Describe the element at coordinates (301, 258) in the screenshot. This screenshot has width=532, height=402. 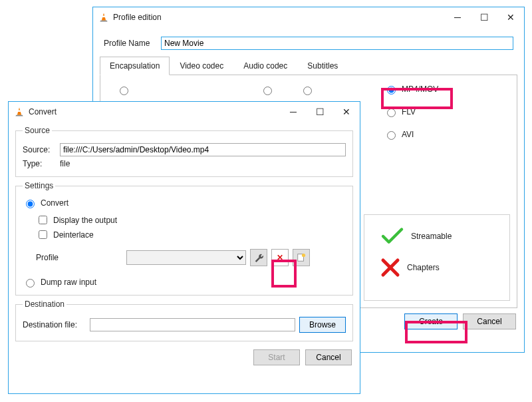
I see `new-profile-button` at that location.